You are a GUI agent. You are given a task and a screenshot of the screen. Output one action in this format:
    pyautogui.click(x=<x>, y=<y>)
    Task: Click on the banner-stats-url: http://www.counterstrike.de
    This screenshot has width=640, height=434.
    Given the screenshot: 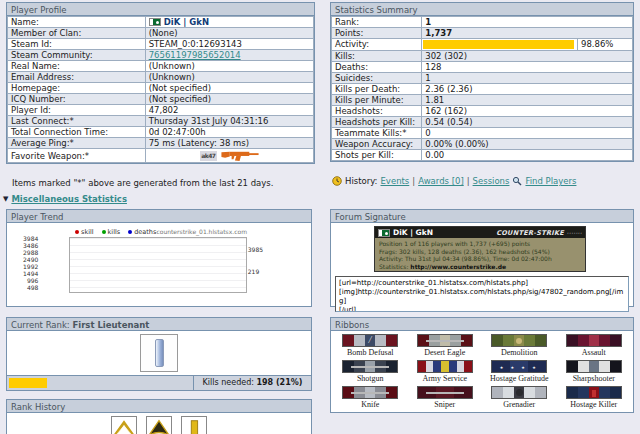 What is the action you would take?
    pyautogui.click(x=458, y=266)
    